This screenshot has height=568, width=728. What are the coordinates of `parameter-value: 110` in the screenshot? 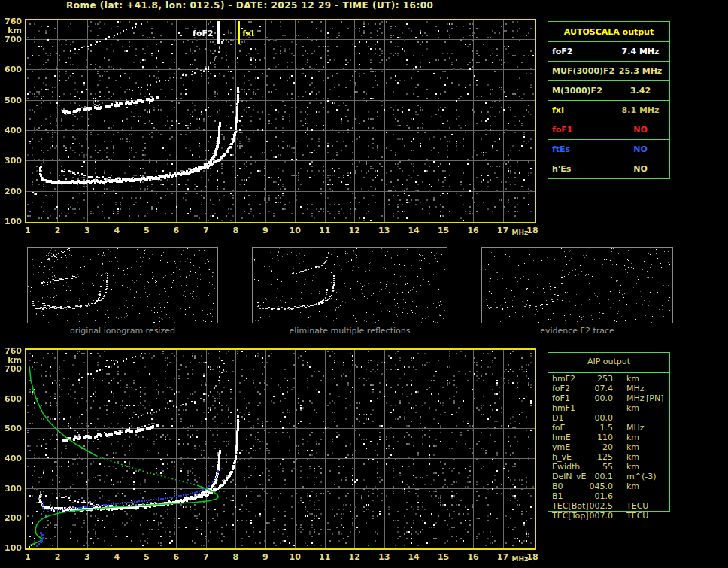 It's located at (590, 438).